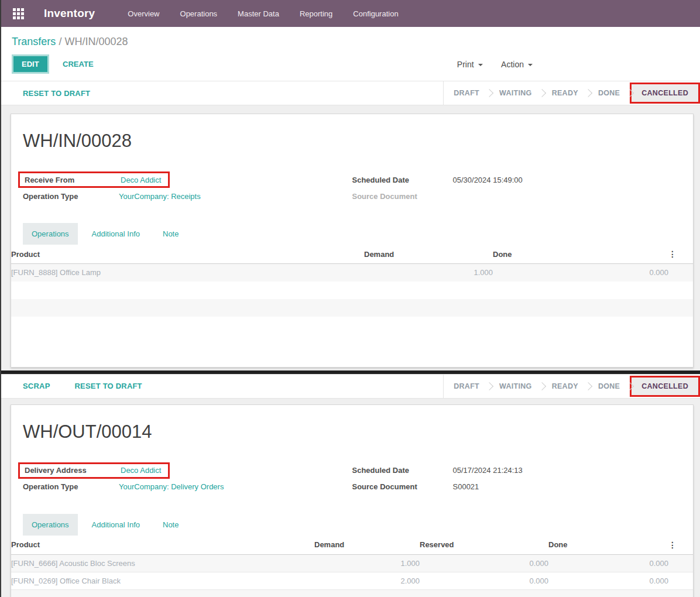  What do you see at coordinates (571, 386) in the screenshot?
I see `delivery-status-pipeline: DRAFT WAITING READY DONE CANCELLED` at bounding box center [571, 386].